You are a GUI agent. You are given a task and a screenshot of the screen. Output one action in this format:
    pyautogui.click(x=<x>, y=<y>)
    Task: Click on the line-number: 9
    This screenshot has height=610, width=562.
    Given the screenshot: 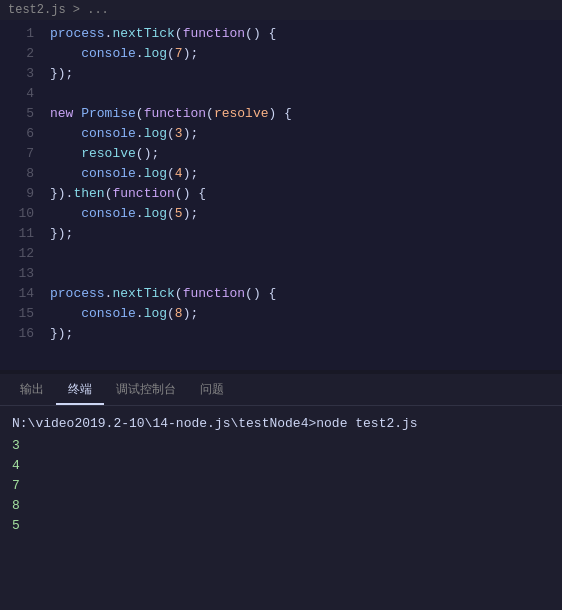 What is the action you would take?
    pyautogui.click(x=21, y=194)
    